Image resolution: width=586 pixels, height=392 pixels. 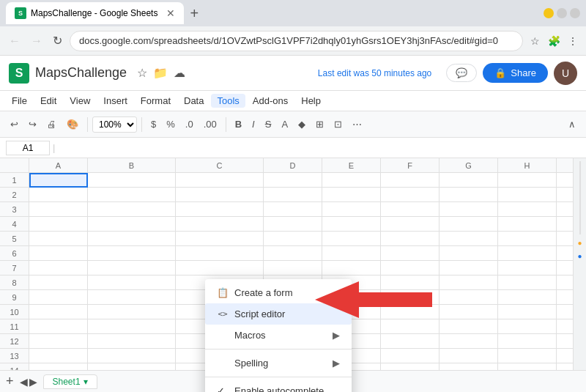 I want to click on cell-H2, so click(x=527, y=195).